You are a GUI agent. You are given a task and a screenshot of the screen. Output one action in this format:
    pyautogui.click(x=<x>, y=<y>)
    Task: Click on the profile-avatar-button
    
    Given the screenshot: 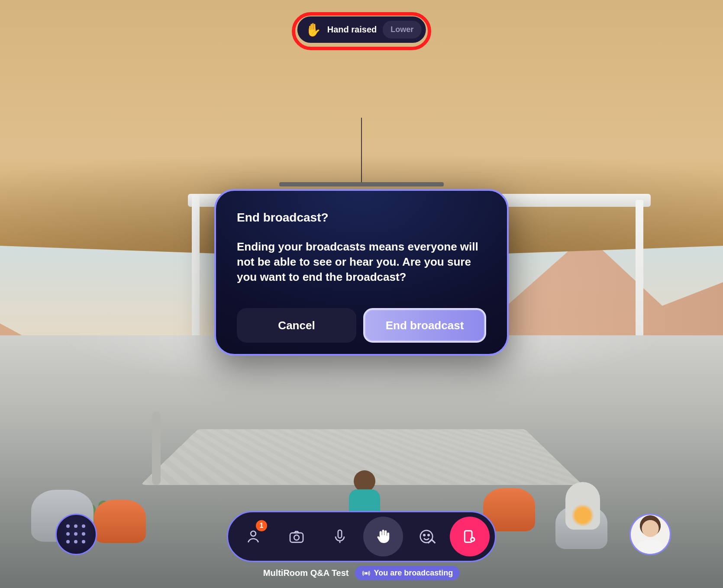 What is the action you would take?
    pyautogui.click(x=650, y=534)
    